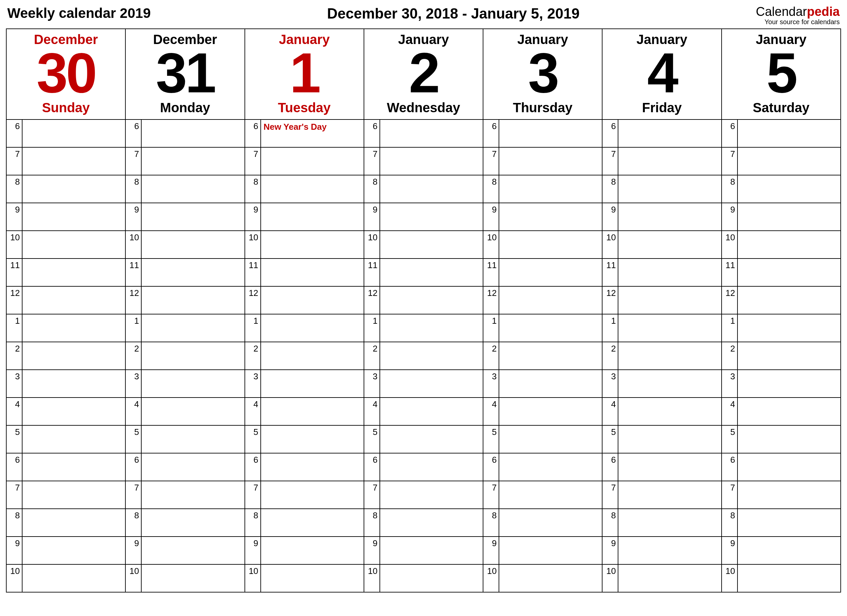 This screenshot has width=847, height=616. What do you see at coordinates (305, 133) in the screenshot?
I see `hour-cell: 6New Year's Day` at bounding box center [305, 133].